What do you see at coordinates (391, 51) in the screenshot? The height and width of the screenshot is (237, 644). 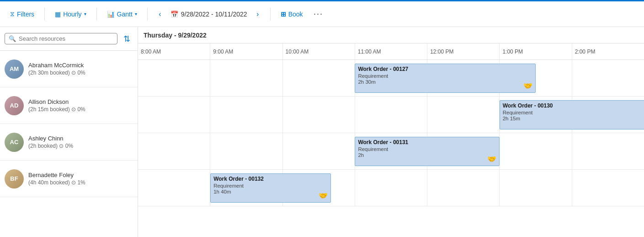 I see `time-slot-header-11am: 11:00 AM` at bounding box center [391, 51].